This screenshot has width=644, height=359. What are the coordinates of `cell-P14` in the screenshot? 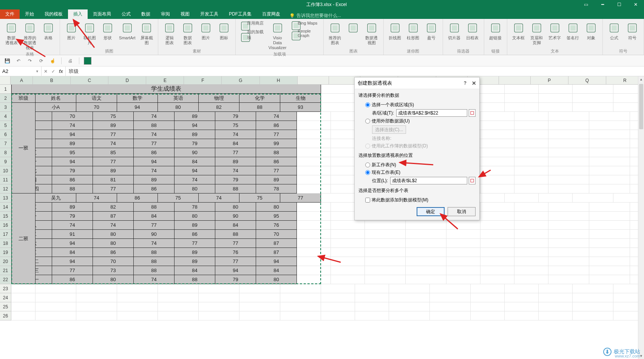 It's located at (569, 207).